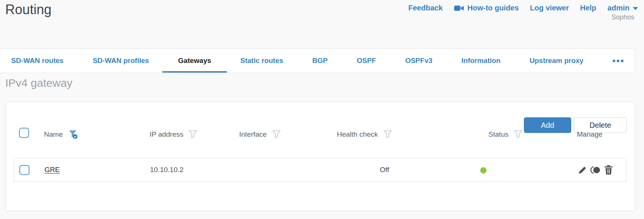 The width and height of the screenshot is (644, 219). Describe the element at coordinates (54, 134) in the screenshot. I see `name-column-label: Name` at that location.